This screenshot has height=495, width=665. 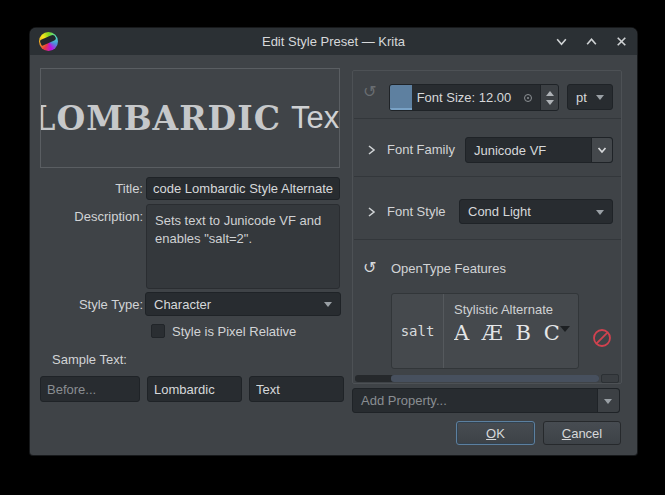 I want to click on description-label: Description:, so click(x=92, y=216).